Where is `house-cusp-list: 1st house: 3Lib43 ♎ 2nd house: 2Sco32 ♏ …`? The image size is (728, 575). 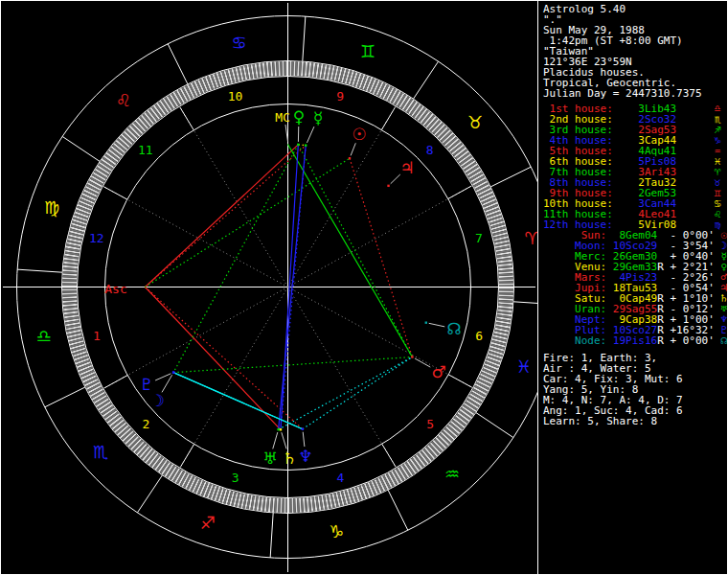
house-cusp-list: 1st house: 3Lib43 ♎ 2nd house: 2Sco32 ♏ … is located at coordinates (633, 167).